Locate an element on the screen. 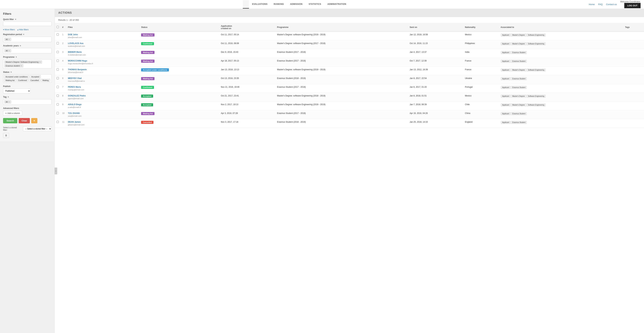  applicant-name: LOVELACE Ava is located at coordinates (103, 43).